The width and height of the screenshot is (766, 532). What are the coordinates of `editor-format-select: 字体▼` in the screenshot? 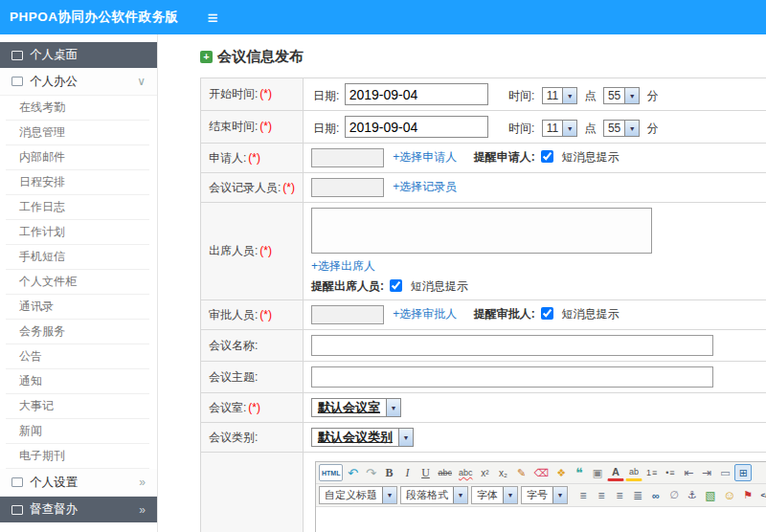 It's located at (494, 496).